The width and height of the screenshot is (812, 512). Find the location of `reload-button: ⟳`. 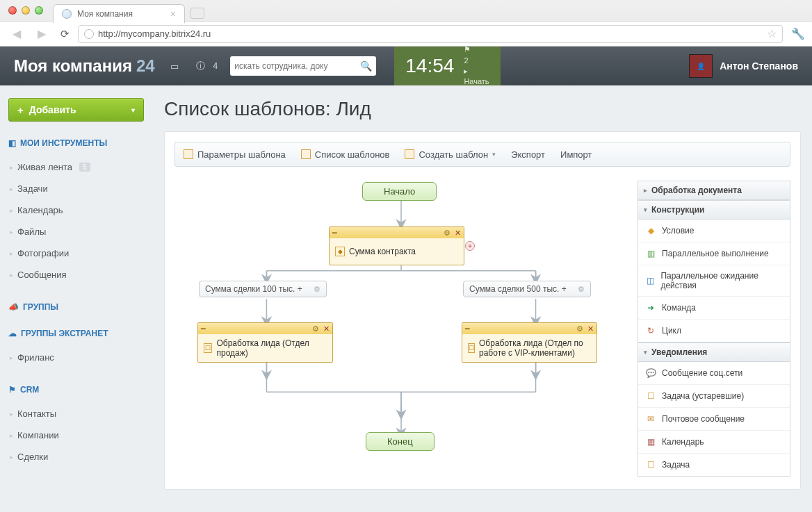

reload-button: ⟳ is located at coordinates (65, 34).